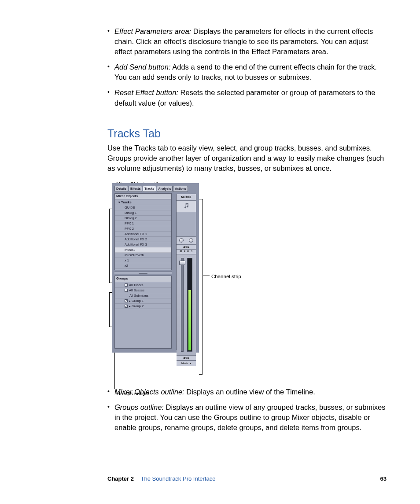 The width and height of the screenshot is (420, 504). Describe the element at coordinates (247, 392) in the screenshot. I see `list-item: Mixer Objects outline: Displays an outli…` at that location.